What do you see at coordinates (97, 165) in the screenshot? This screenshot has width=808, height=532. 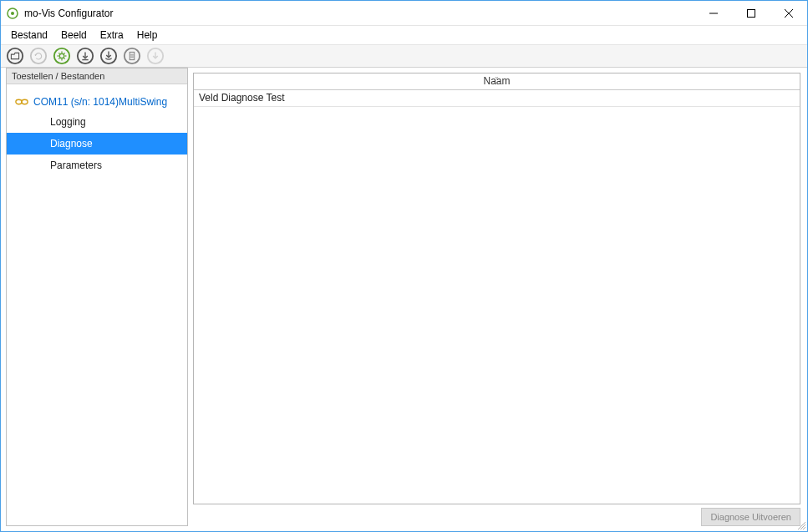 I see `tree-item-parameters: Parameters` at bounding box center [97, 165].